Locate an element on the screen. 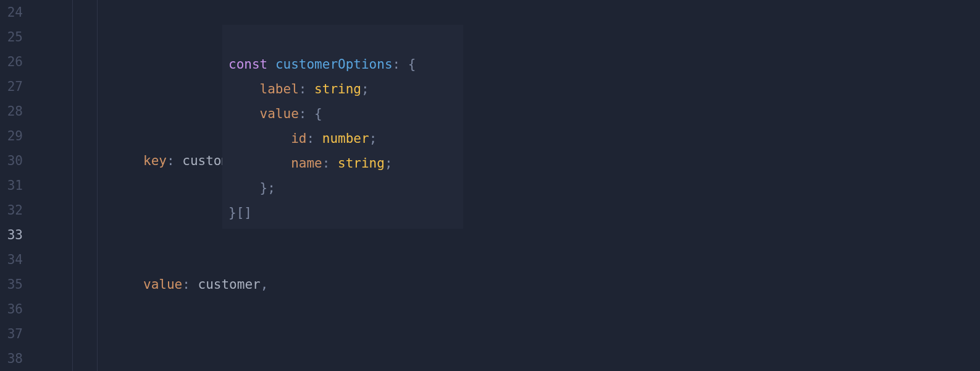 The width and height of the screenshot is (980, 371). line-number-active: 33 is located at coordinates (11, 235).